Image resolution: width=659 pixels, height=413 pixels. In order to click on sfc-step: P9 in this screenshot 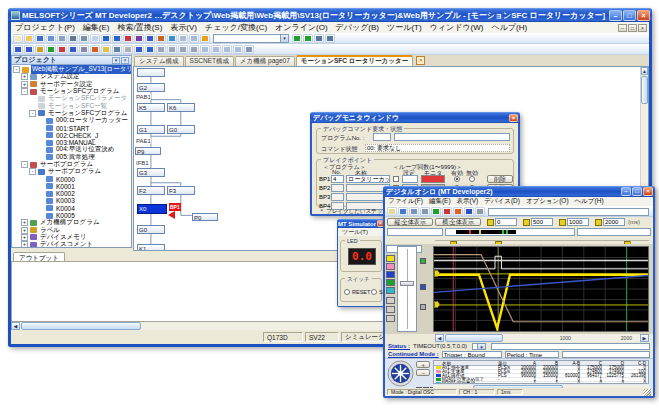, I will do `click(148, 151)`.